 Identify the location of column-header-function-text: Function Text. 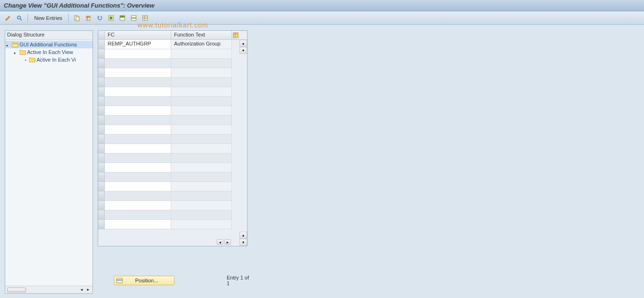
(202, 35).